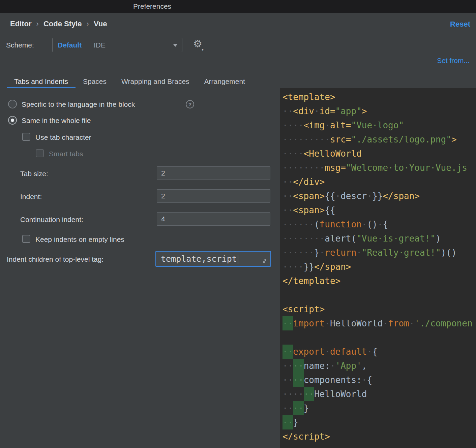 The height and width of the screenshot is (448, 476). What do you see at coordinates (95, 82) in the screenshot?
I see `tab-spaces: Spaces` at bounding box center [95, 82].